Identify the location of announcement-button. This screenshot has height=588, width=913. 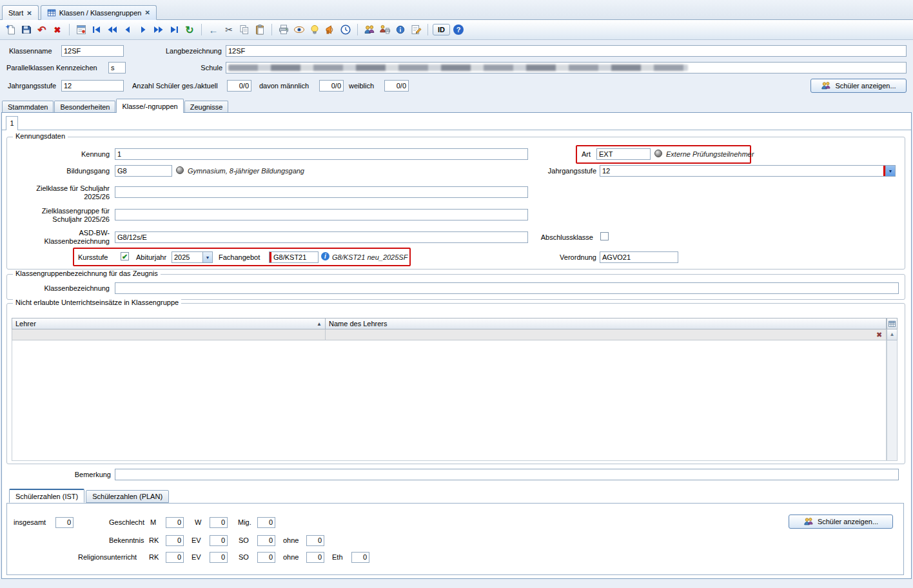
(330, 30).